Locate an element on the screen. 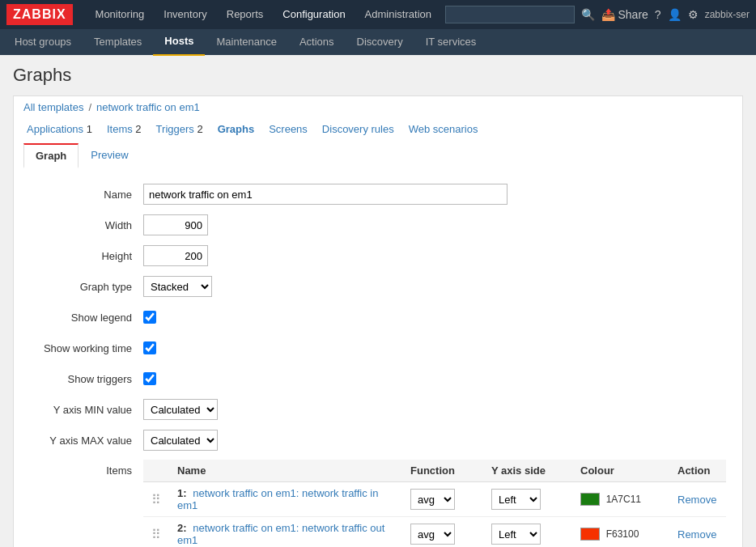  name-row: Name is located at coordinates (370, 194).